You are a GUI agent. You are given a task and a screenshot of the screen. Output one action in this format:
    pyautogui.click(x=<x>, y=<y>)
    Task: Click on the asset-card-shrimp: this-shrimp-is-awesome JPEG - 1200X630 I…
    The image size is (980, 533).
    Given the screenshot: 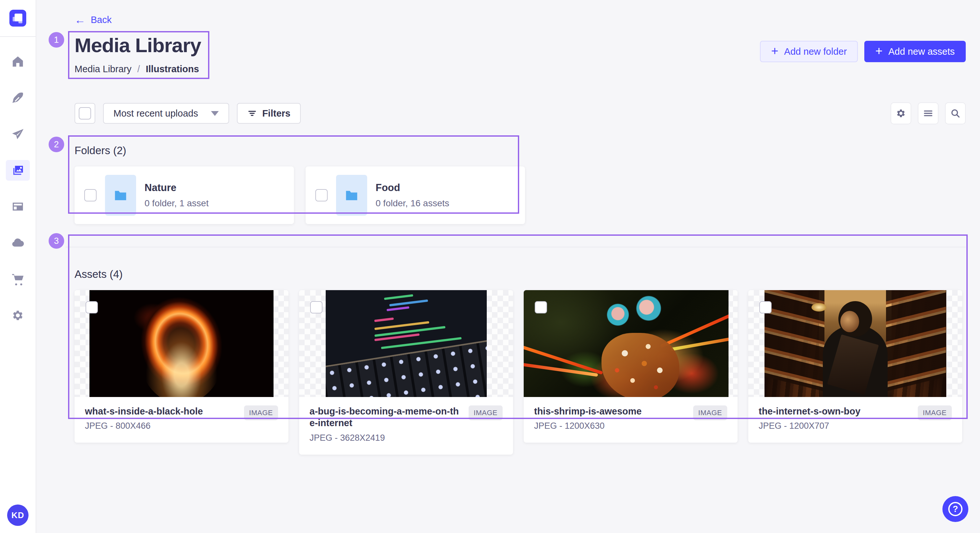 What is the action you would take?
    pyautogui.click(x=631, y=366)
    